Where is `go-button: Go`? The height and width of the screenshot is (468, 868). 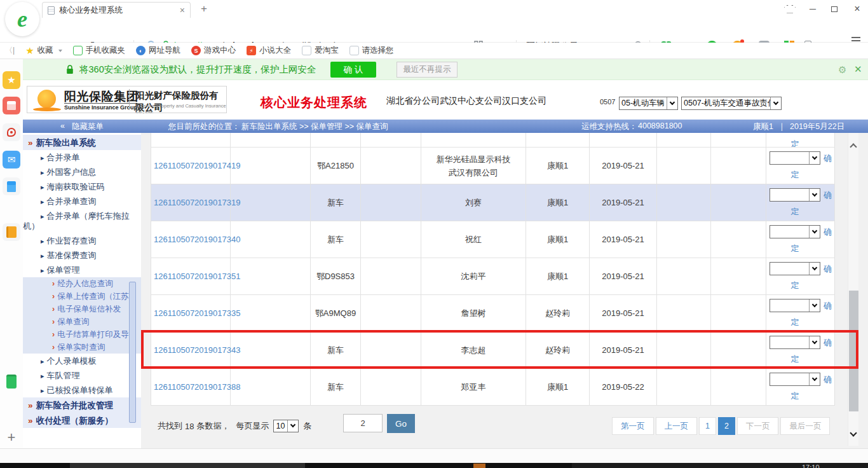 go-button: Go is located at coordinates (401, 423).